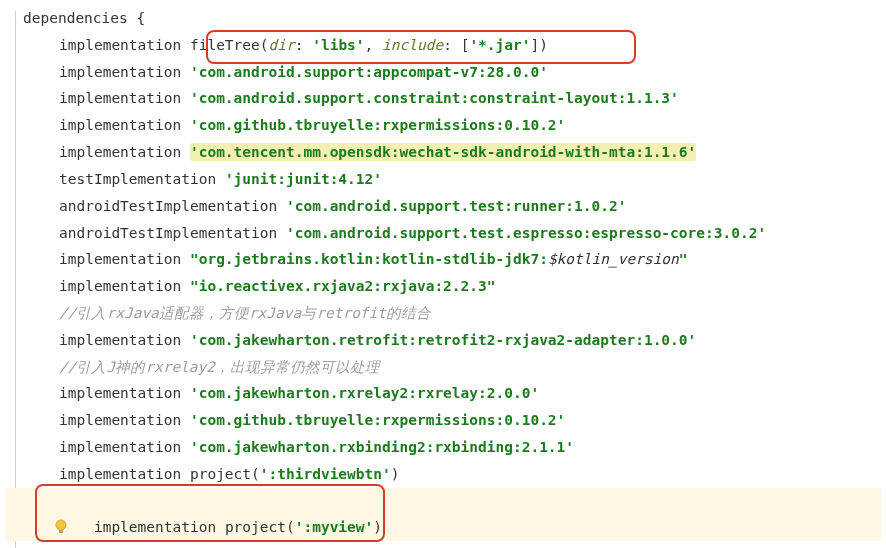  I want to click on fold-guide, so click(16, 280).